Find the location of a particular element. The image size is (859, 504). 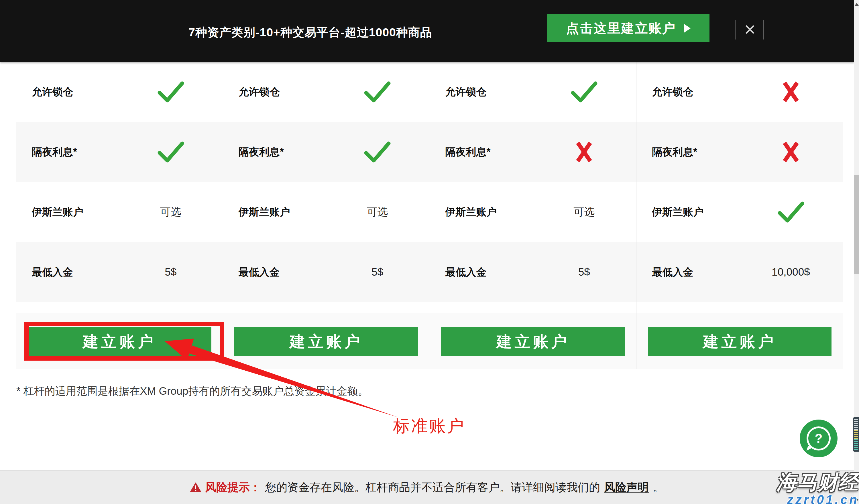

help-chat-button: ? is located at coordinates (819, 439).